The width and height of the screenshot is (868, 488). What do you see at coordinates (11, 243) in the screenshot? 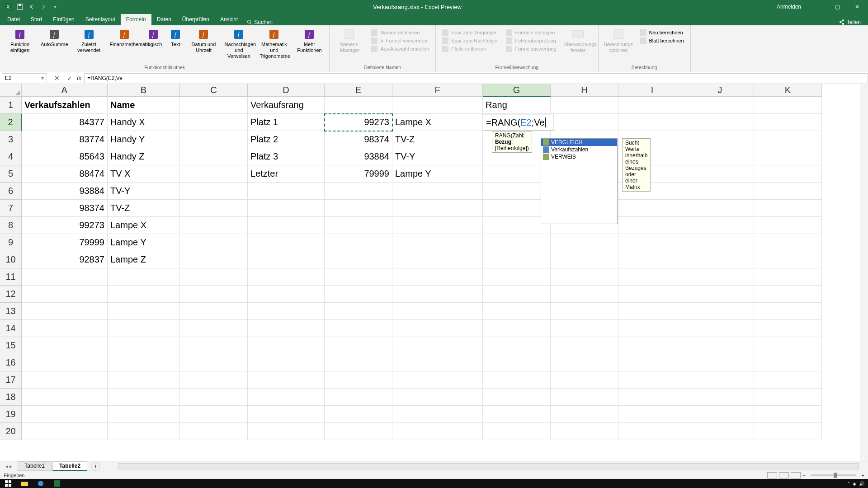
I see `row-header: 9` at bounding box center [11, 243].